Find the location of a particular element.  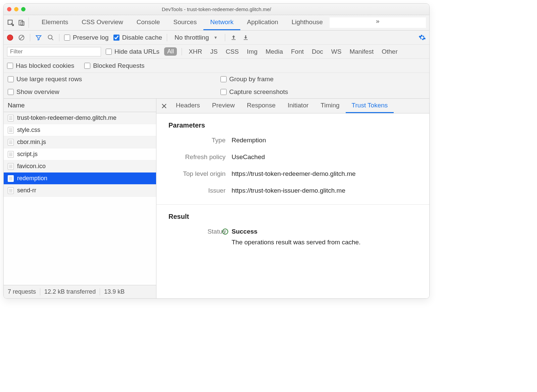

param-type-value: Redemption is located at coordinates (324, 140).